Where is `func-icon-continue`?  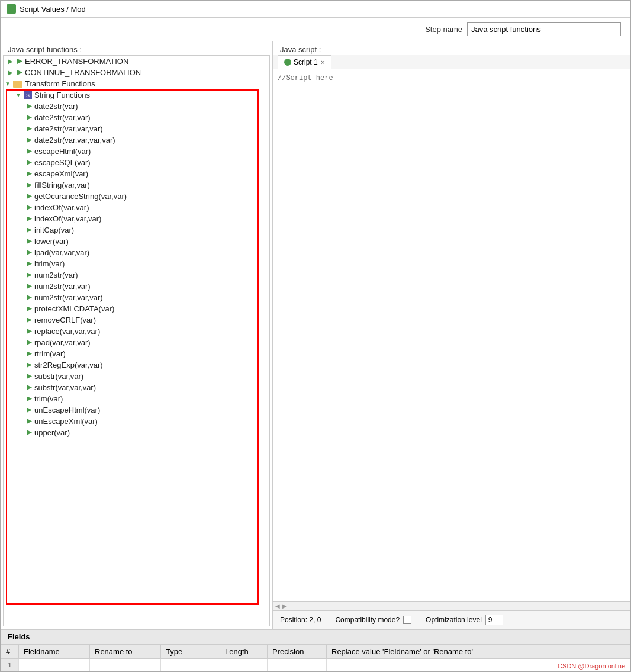
func-icon-continue is located at coordinates (20, 73).